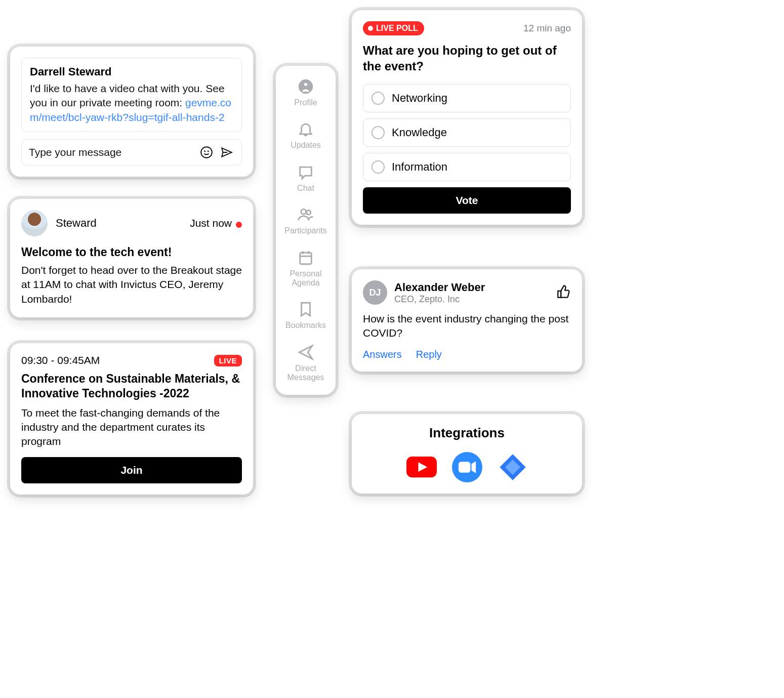 The image size is (784, 698). What do you see at coordinates (420, 167) in the screenshot?
I see `poll-option-label: Information` at bounding box center [420, 167].